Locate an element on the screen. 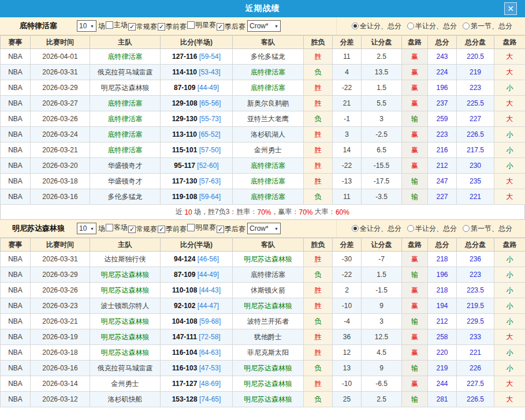 This screenshot has height=420, width=525. final-score: 110-108 is located at coordinates (185, 290).